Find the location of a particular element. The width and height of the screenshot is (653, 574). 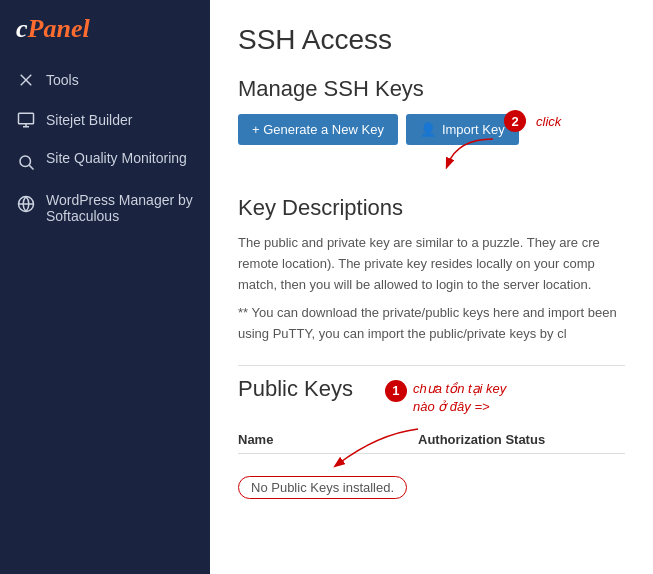

cpanel-logo: cPanel is located at coordinates (53, 28).